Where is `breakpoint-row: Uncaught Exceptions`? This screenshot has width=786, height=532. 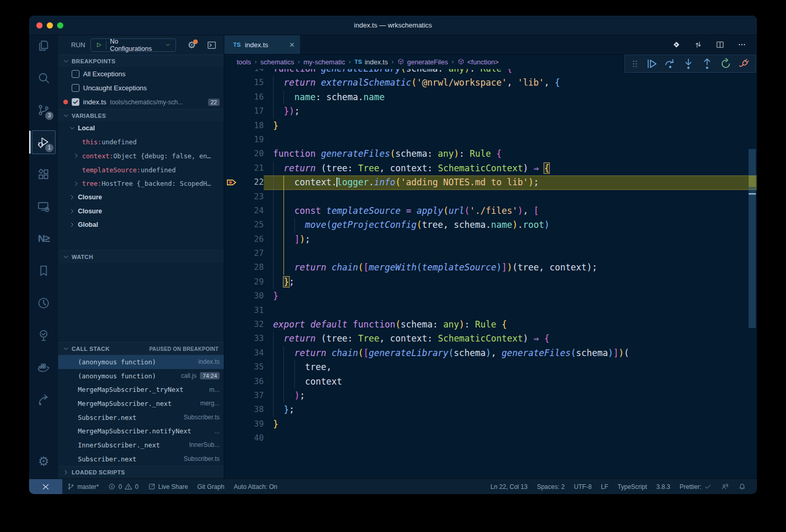
breakpoint-row: Uncaught Exceptions is located at coordinates (141, 88).